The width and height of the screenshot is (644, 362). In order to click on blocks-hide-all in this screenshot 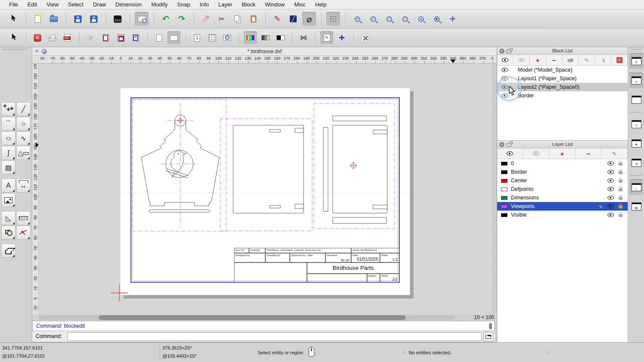, I will do `click(522, 60)`.